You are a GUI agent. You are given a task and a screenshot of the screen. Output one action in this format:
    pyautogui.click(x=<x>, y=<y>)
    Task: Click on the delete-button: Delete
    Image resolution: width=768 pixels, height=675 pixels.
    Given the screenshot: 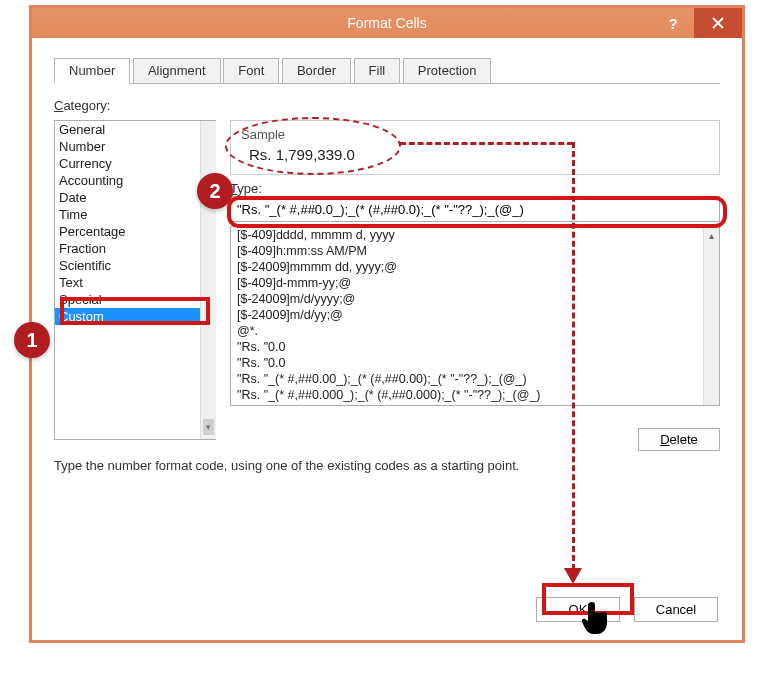 What is the action you would take?
    pyautogui.click(x=679, y=440)
    